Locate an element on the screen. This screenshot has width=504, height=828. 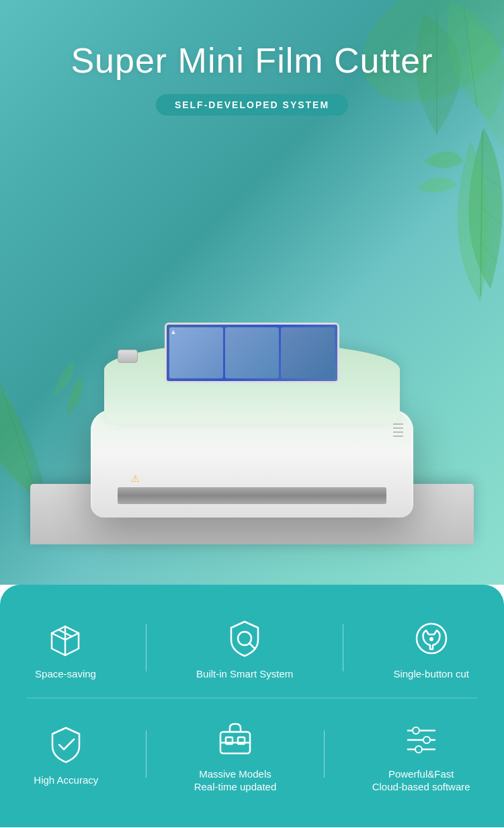
feature-space-saving: Space-saving is located at coordinates (66, 648).